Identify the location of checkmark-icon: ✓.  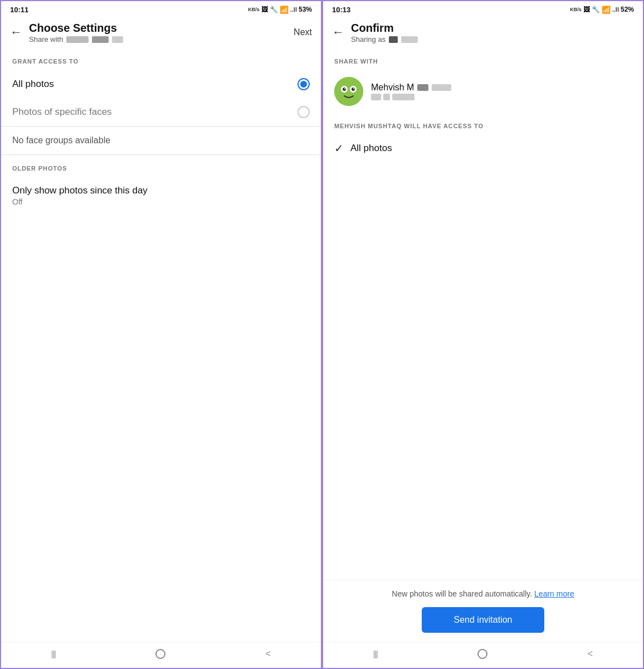
(339, 148).